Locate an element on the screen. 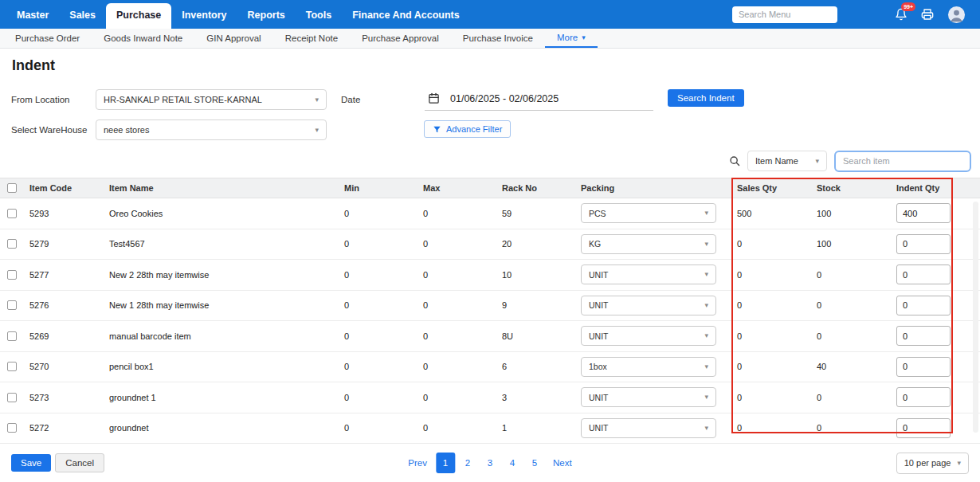 Image resolution: width=980 pixels, height=482 pixels. packing-value: KG is located at coordinates (594, 244).